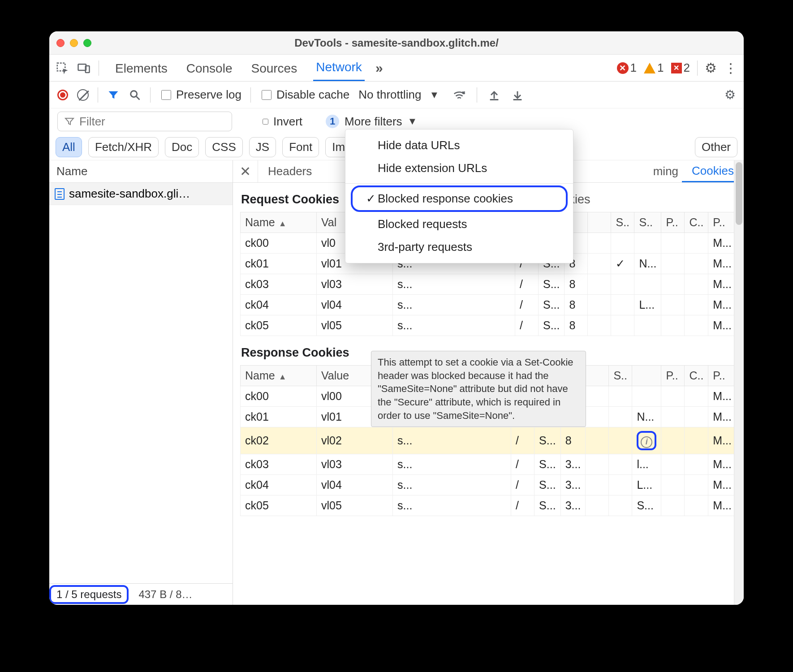 Image resolution: width=793 pixels, height=672 pixels. I want to click on cell: vl03, so click(355, 464).